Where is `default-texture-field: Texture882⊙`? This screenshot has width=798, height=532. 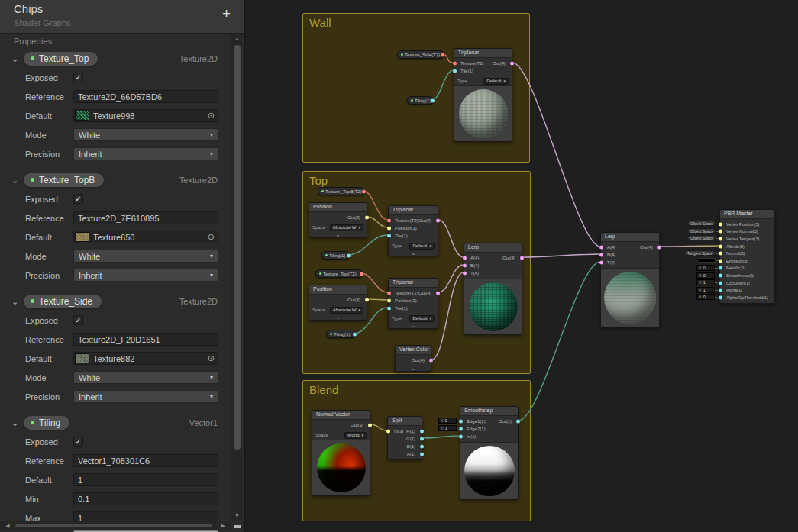 default-texture-field: Texture882⊙ is located at coordinates (146, 359).